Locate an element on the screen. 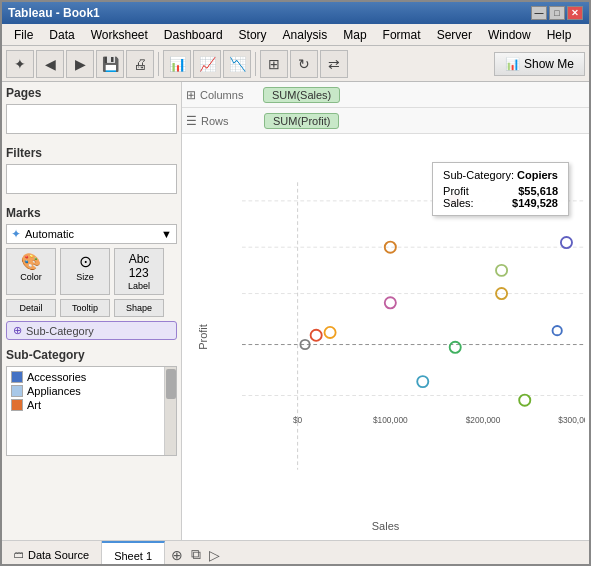 The width and height of the screenshot is (591, 566). sheet1-label: Sheet 1 is located at coordinates (133, 556).